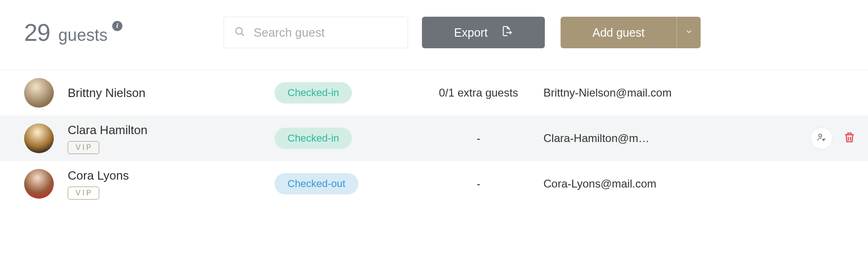 This screenshot has height=272, width=868. What do you see at coordinates (689, 32) in the screenshot?
I see `chevron-down-icon` at bounding box center [689, 32].